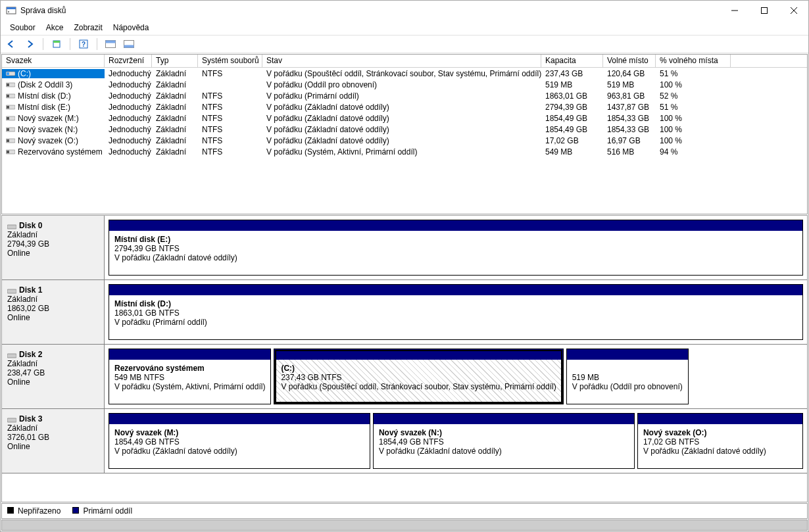  Describe the element at coordinates (370, 11) in the screenshot. I see `window-title: Správa disků` at that location.